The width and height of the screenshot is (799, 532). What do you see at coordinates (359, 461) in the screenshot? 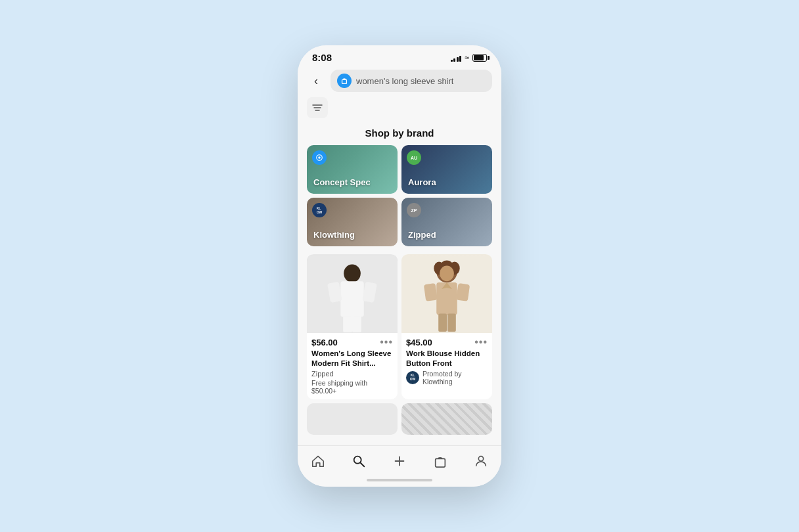
I see `nav-item-search` at bounding box center [359, 461].